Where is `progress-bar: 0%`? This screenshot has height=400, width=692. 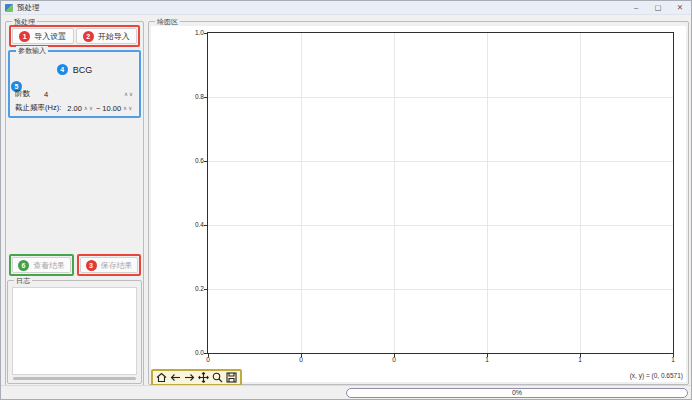 progress-bar: 0% is located at coordinates (517, 393).